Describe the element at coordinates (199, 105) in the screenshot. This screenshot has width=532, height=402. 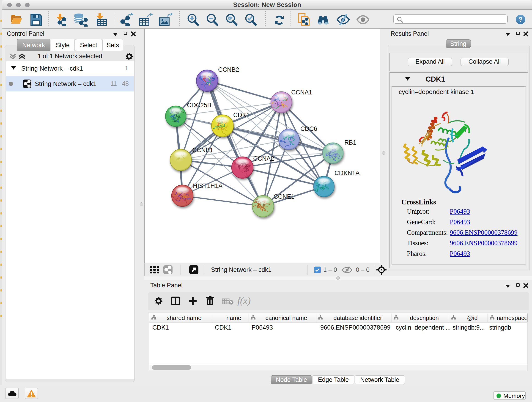
I see `svg-text: CDC25B` at that location.